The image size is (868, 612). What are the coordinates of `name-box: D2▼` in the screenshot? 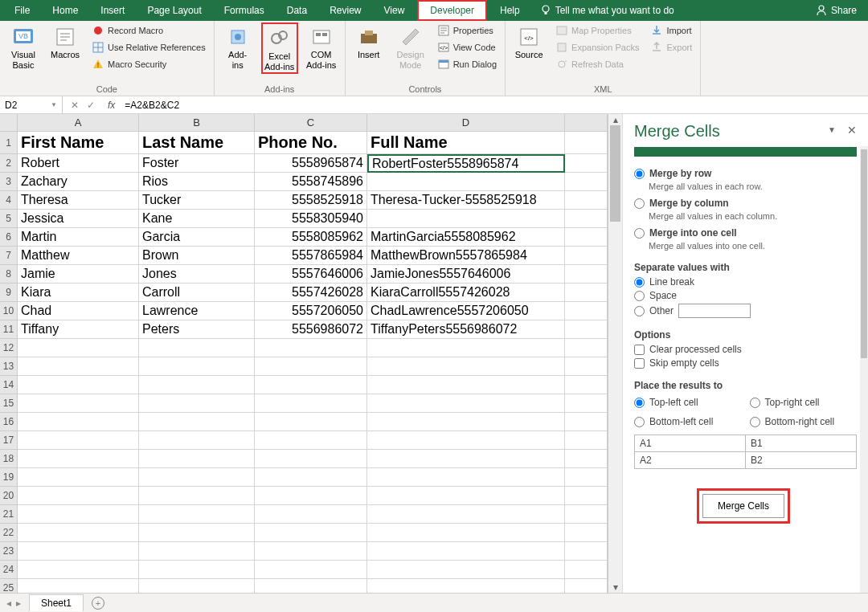 It's located at (31, 104).